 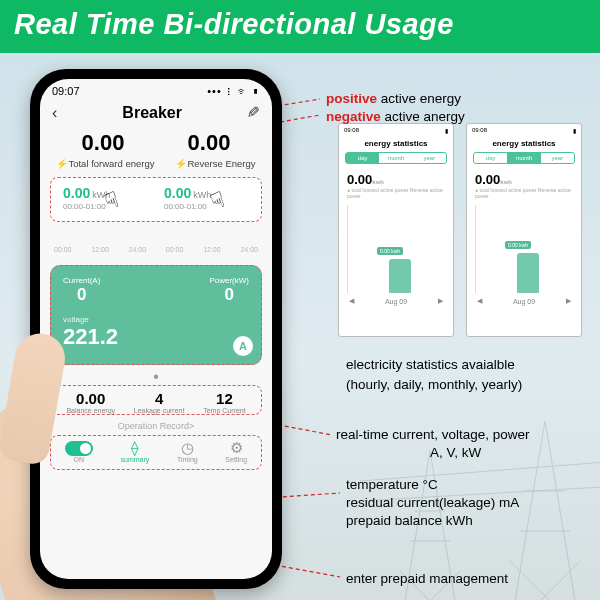 What do you see at coordinates (90, 410) in the screenshot?
I see `balance-label: Balance energy` at bounding box center [90, 410].